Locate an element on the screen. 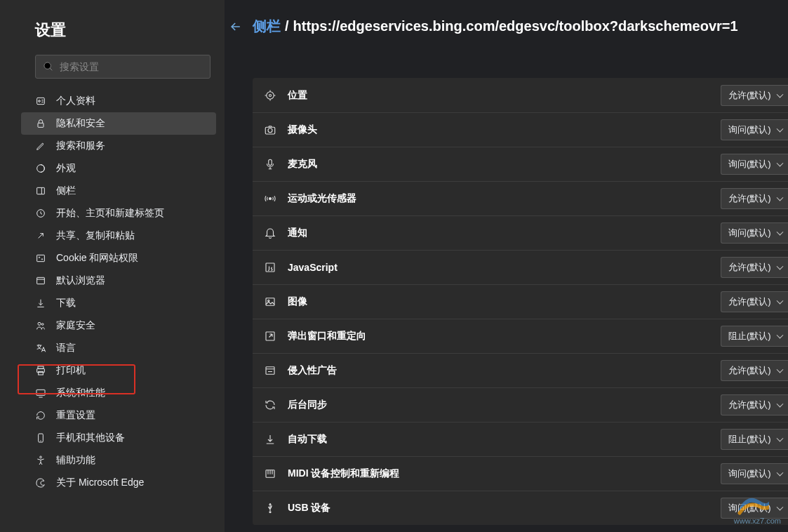 This screenshot has height=532, width=788. sidebar-item-label: 默认浏览器 is located at coordinates (81, 281).